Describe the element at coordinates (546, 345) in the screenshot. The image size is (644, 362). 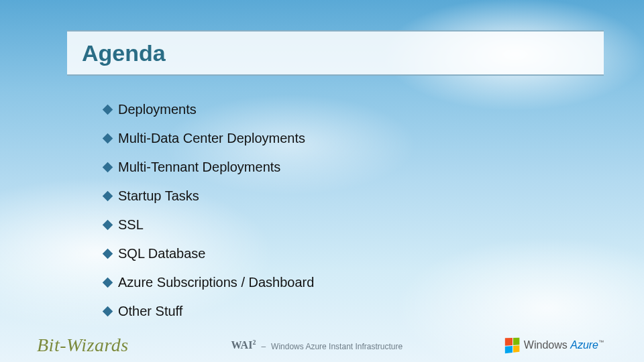
I see `windows-word: Windows` at that location.